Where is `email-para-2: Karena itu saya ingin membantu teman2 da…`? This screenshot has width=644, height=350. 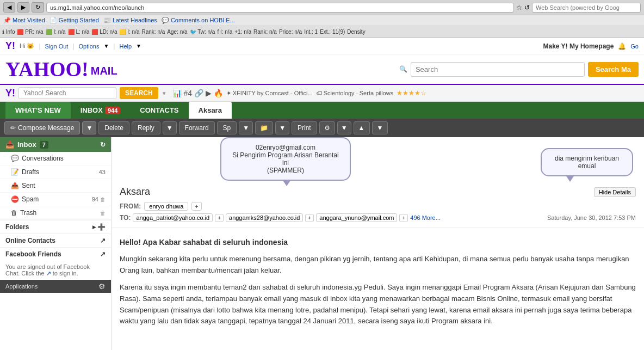 email-para-2: Karena itu saya ingin membantu teman2 da… is located at coordinates (377, 305).